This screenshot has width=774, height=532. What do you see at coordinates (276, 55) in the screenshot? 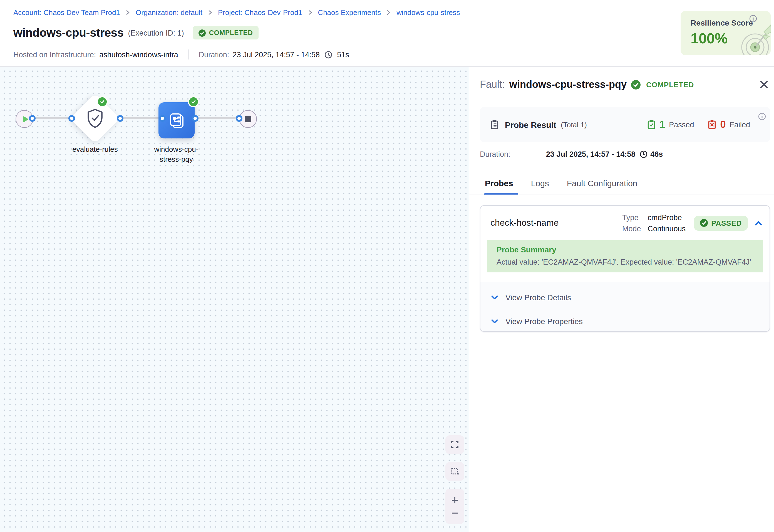
I see `duration-value: 23 Jul 2025, 14:57 - 14:58` at bounding box center [276, 55].